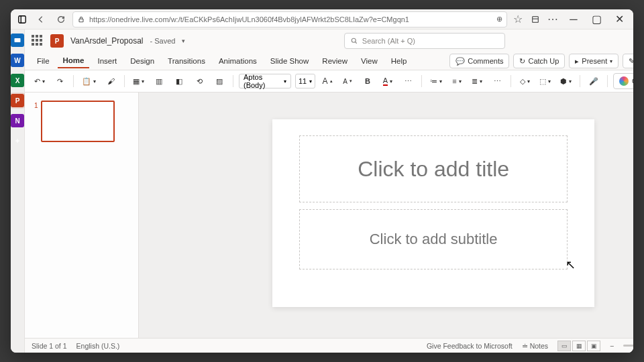  Describe the element at coordinates (545, 81) in the screenshot. I see `arrange-button: ⬚▾` at that location.